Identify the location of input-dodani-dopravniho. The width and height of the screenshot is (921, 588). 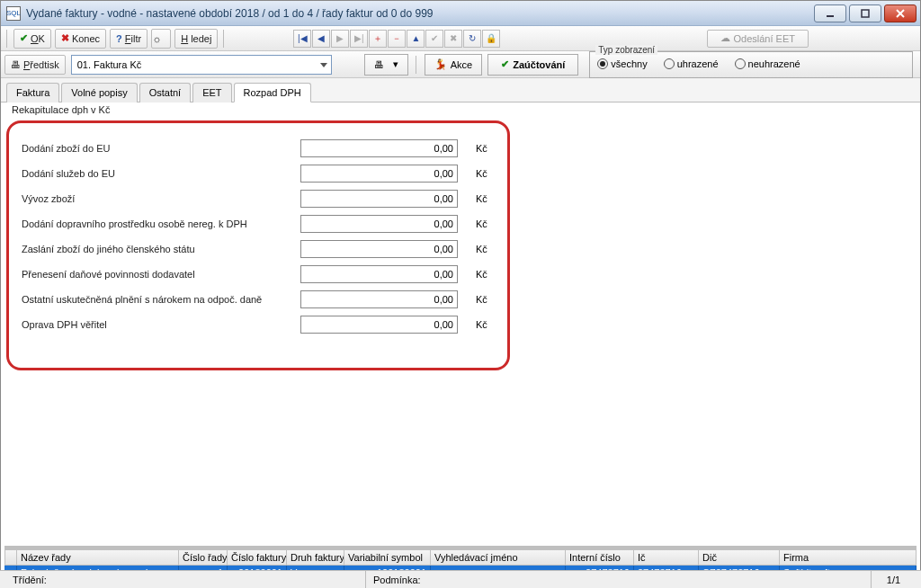
(380, 224).